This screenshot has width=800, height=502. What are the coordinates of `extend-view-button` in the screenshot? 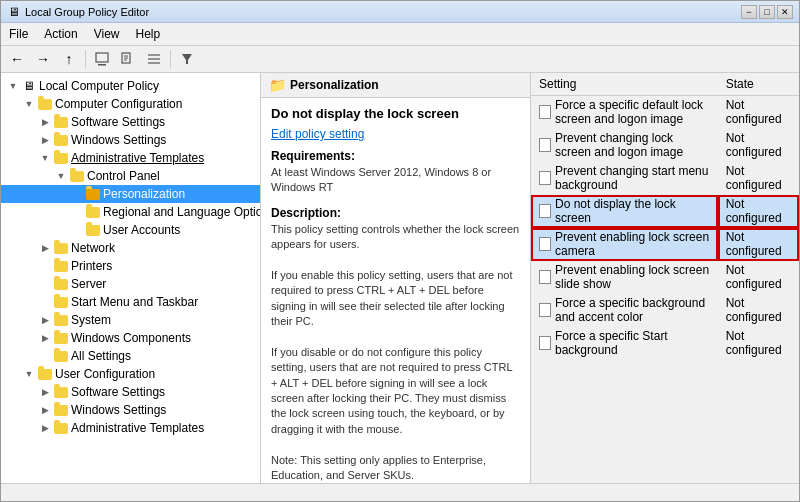 It's located at (154, 59).